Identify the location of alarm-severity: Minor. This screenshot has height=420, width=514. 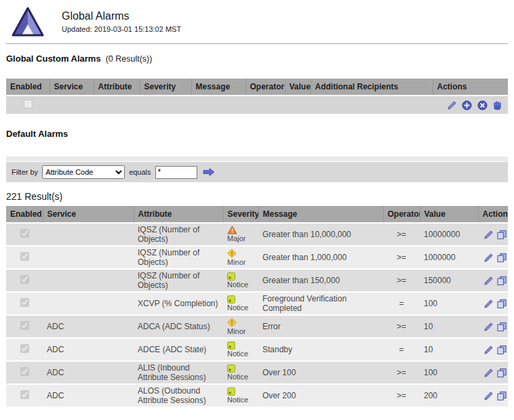
(241, 257).